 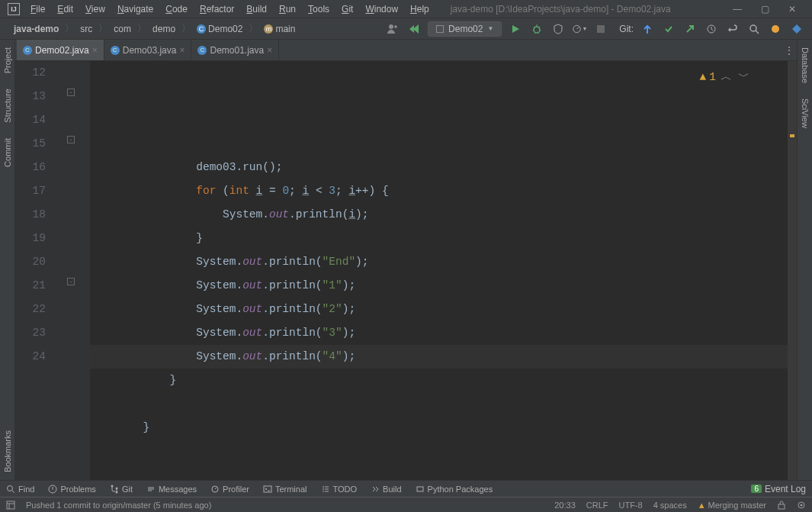 What do you see at coordinates (565, 505) in the screenshot?
I see `status-position: 20:33` at bounding box center [565, 505].